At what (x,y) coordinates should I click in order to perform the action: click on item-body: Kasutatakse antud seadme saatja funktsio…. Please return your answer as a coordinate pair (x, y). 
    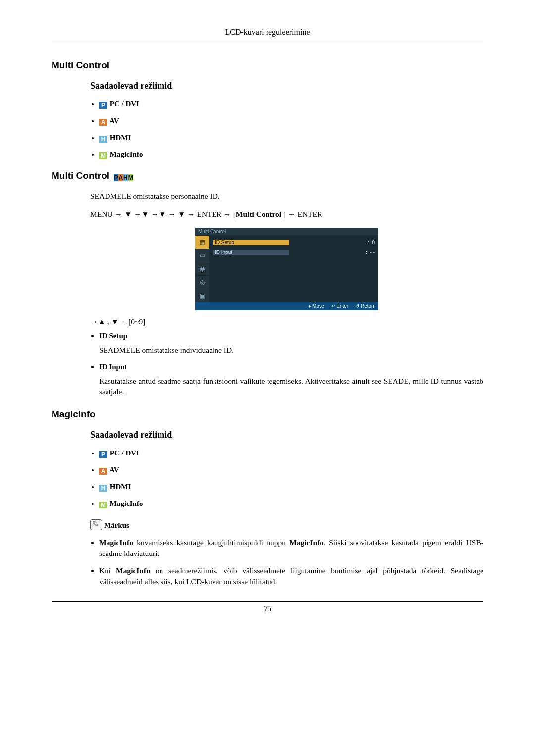
    Looking at the image, I should click on (291, 387).